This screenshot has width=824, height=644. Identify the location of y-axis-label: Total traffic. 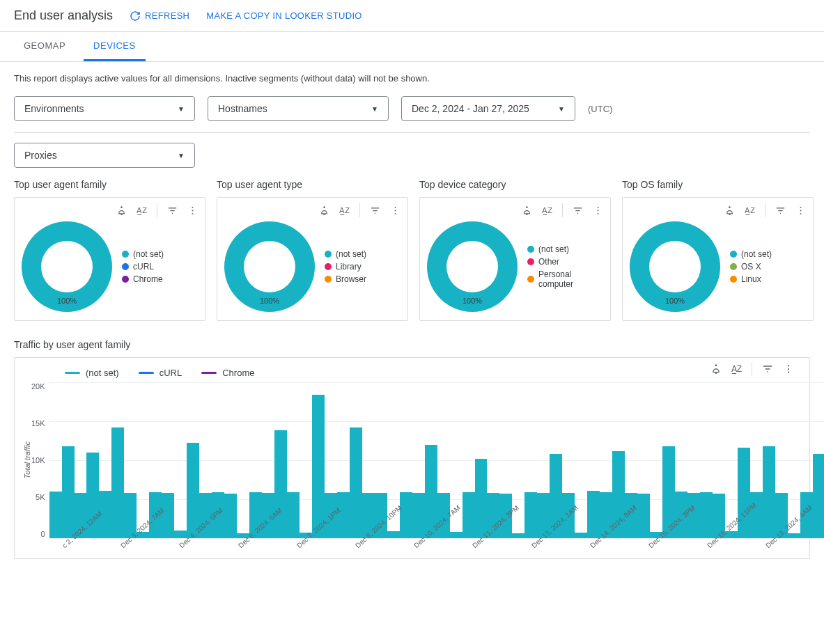
(27, 460).